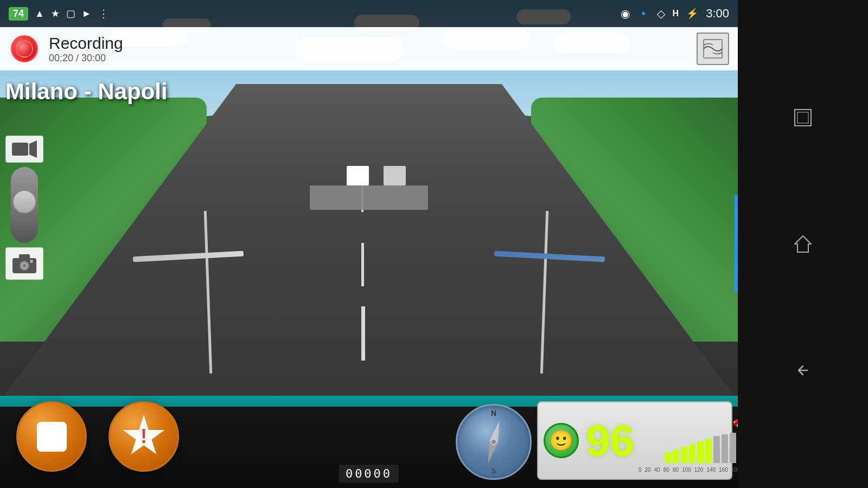 The image size is (868, 488). I want to click on compass-center, so click(494, 442).